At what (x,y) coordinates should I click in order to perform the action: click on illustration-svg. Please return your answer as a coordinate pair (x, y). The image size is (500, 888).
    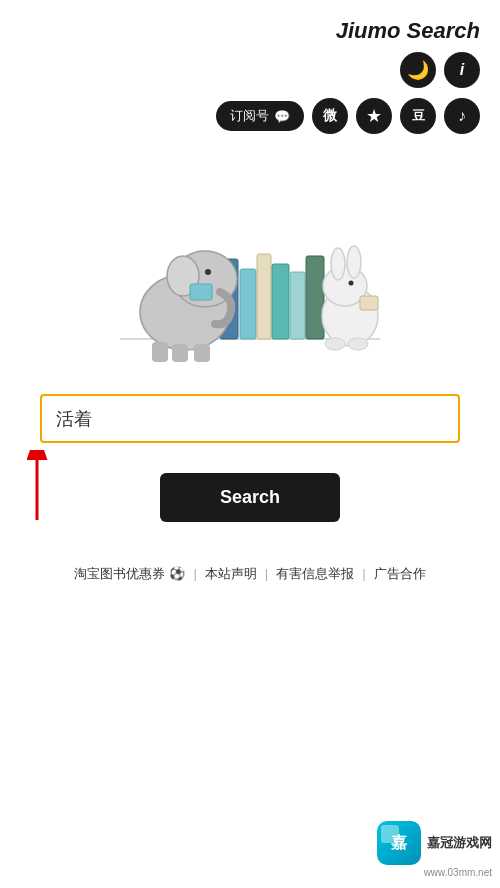
    Looking at the image, I should click on (250, 264).